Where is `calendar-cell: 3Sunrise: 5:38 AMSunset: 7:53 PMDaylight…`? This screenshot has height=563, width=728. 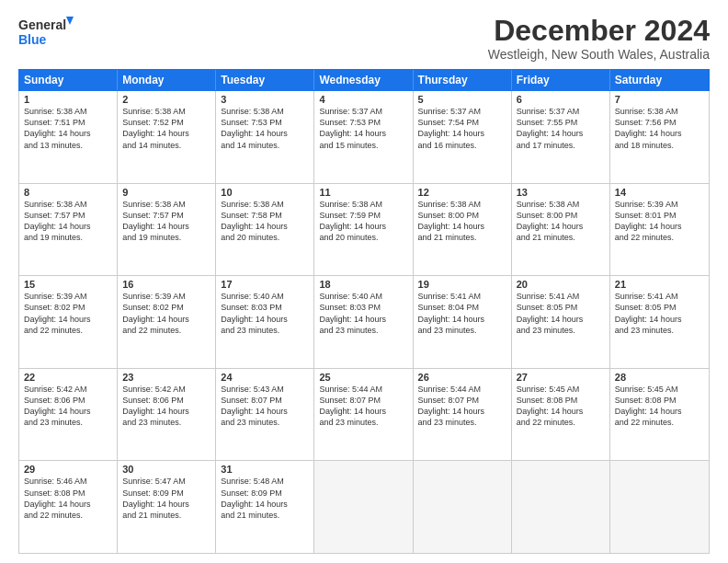
calendar-cell: 3Sunrise: 5:38 AMSunset: 7:53 PMDaylight… is located at coordinates (265, 137).